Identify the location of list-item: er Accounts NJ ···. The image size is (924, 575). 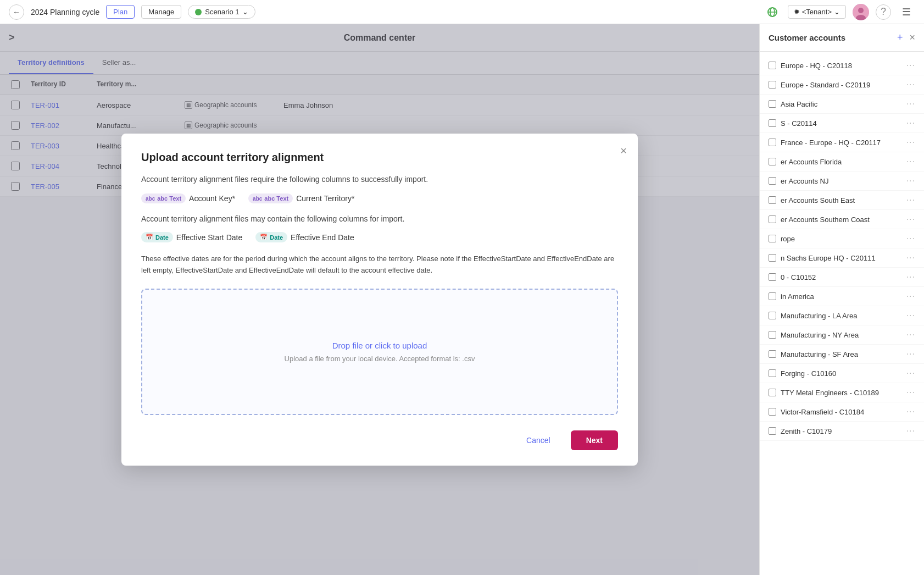
(842, 181).